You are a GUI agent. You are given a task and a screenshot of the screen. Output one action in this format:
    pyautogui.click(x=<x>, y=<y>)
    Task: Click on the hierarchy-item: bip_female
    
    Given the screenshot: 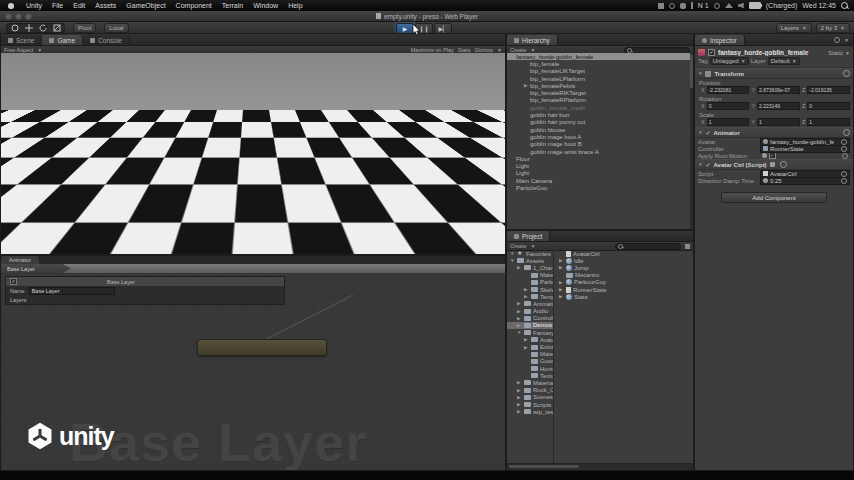 What is the action you would take?
    pyautogui.click(x=598, y=64)
    